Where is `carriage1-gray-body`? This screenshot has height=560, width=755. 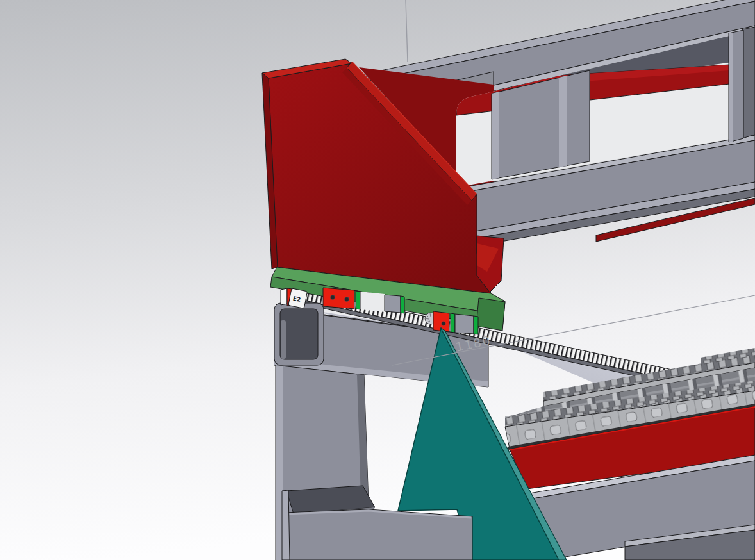
carriage1-gray-body is located at coordinates (392, 304).